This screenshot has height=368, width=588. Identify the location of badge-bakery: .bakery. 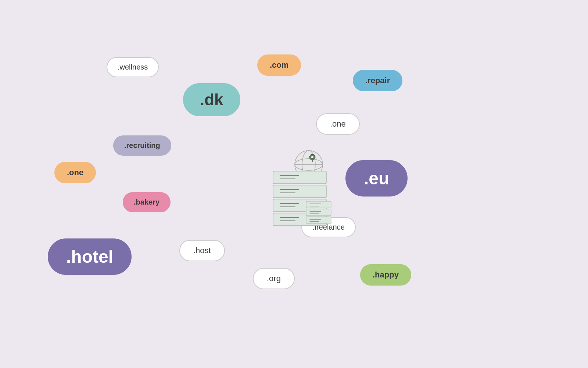
(147, 202).